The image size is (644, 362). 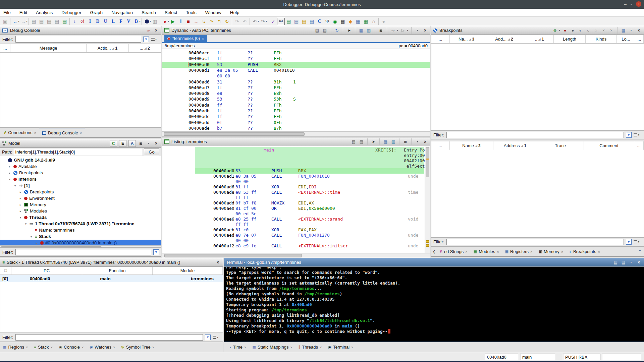 I want to click on tree-node: ▸Available, so click(x=80, y=166).